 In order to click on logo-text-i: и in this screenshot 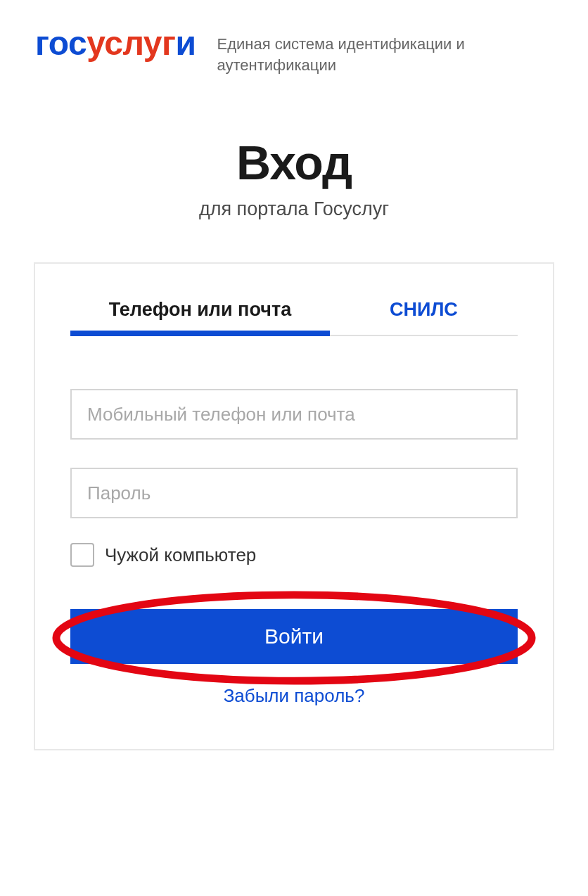, I will do `click(186, 44)`.